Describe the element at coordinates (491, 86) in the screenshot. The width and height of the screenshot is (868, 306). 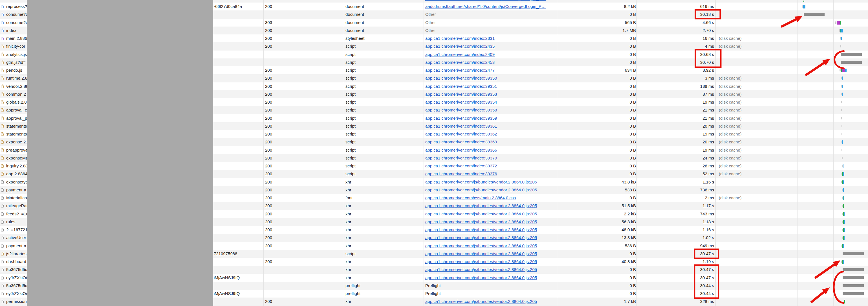
I see `request-initiator-link: app.ca1.chromeriver.com/index:39351` at that location.